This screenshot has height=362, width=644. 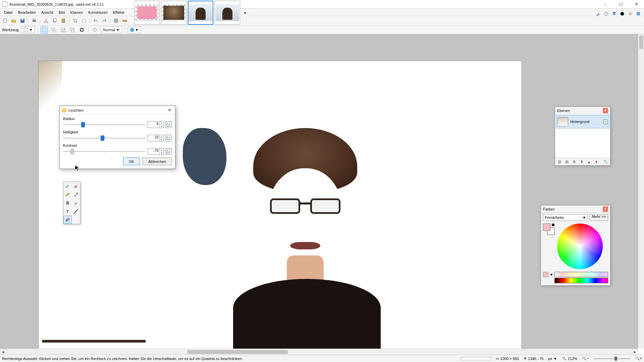 I want to click on brightness-slider, so click(x=104, y=138).